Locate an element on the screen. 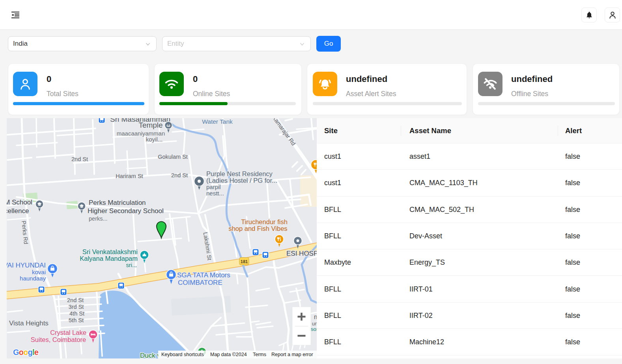 The height and width of the screenshot is (364, 622). svg-text: sor is located at coordinates (314, 329).